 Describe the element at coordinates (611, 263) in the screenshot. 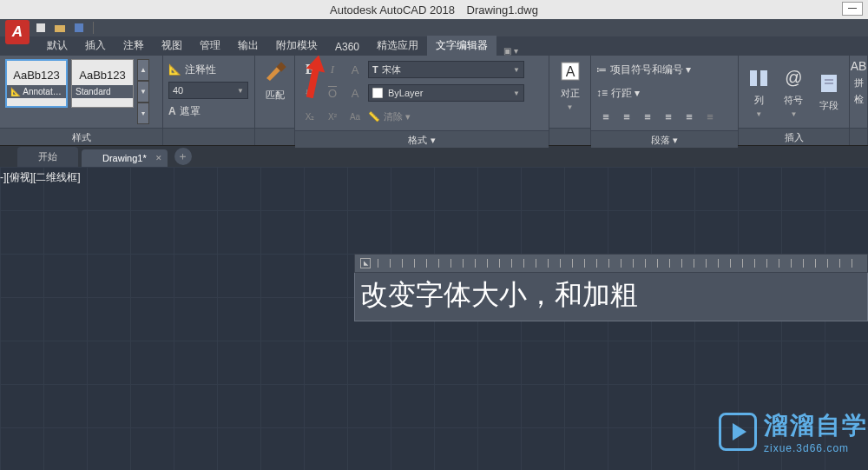

I see `mtext-ruler: ◣` at that location.